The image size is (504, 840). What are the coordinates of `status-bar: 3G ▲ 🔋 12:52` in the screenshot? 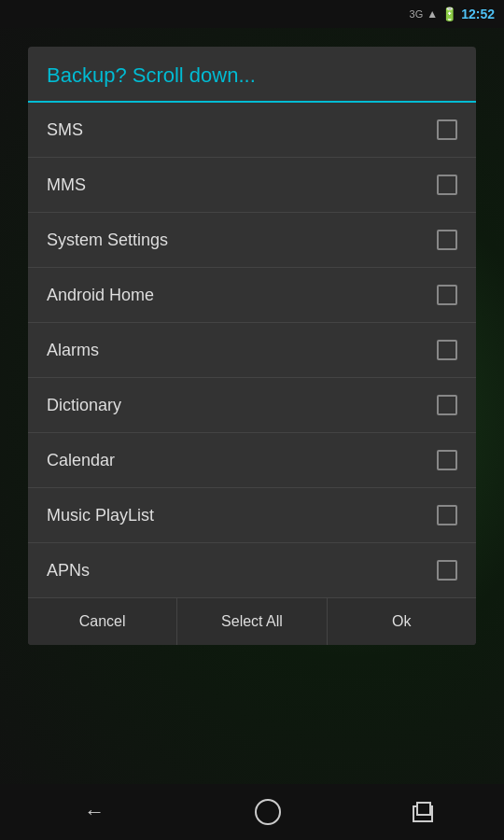 It's located at (252, 14).